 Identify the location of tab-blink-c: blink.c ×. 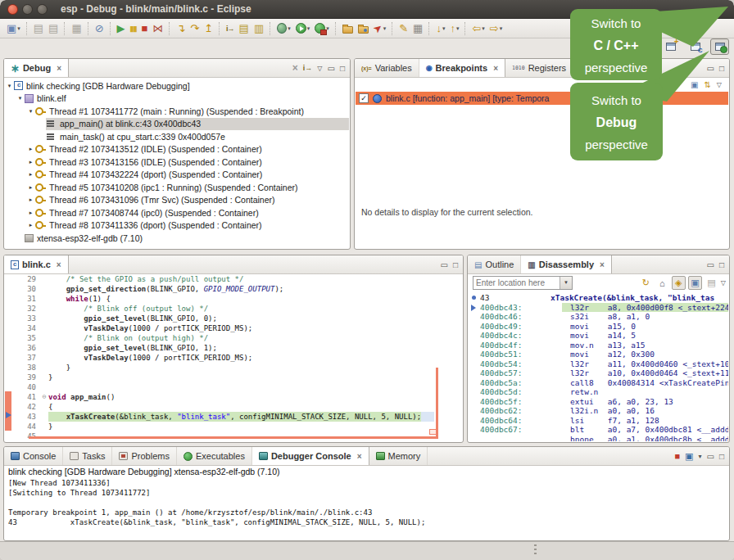
(36, 264).